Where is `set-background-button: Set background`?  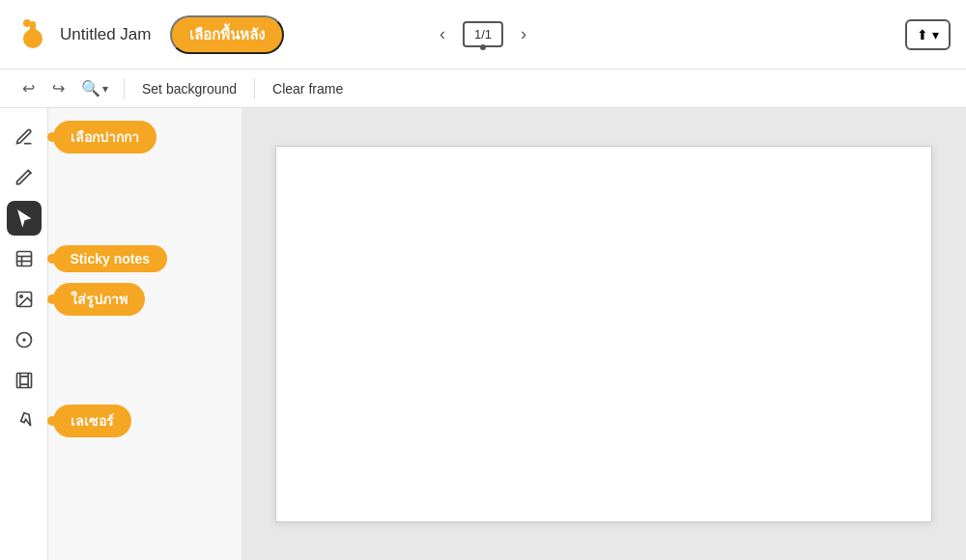 set-background-button: Set background is located at coordinates (189, 89).